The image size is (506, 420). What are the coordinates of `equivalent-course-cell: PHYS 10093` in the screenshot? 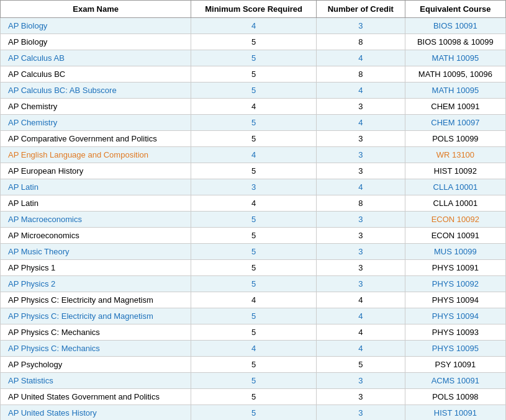 It's located at (455, 333).